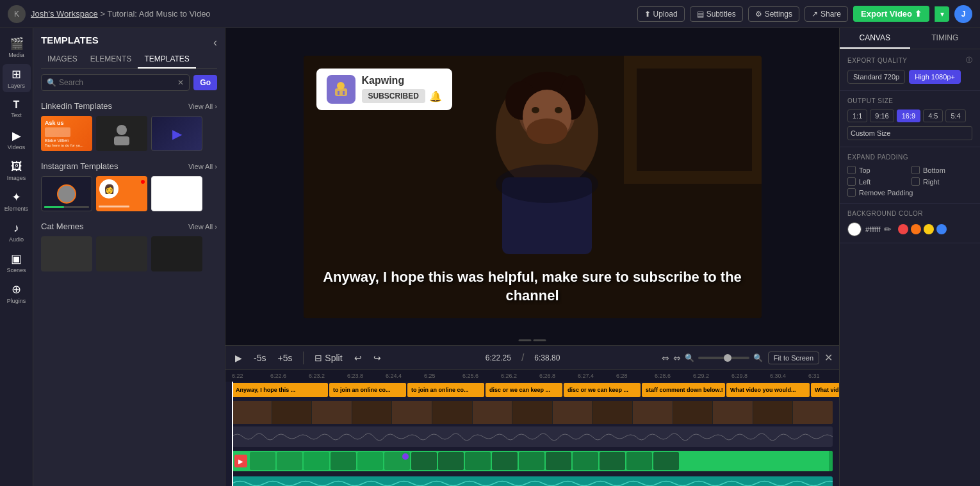 The image size is (980, 486). What do you see at coordinates (122, 193) in the screenshot?
I see `instagram-template-2: 👩` at bounding box center [122, 193].